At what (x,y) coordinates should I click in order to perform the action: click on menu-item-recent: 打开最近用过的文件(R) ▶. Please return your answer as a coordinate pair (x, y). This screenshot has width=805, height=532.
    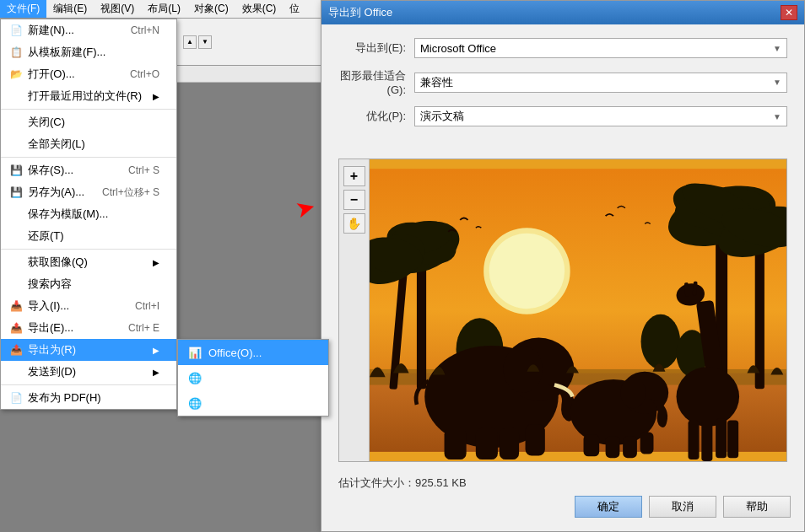
    Looking at the image, I should click on (89, 96).